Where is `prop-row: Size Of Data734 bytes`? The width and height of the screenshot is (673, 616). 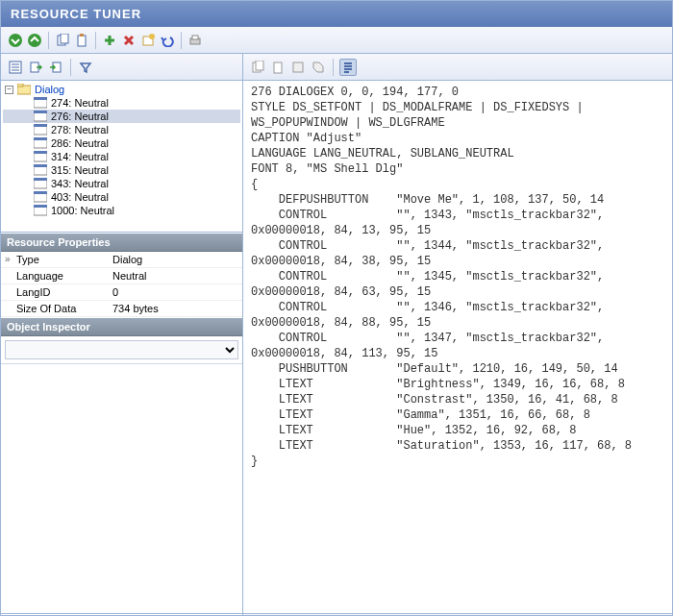
prop-row: Size Of Data734 bytes is located at coordinates (121, 309).